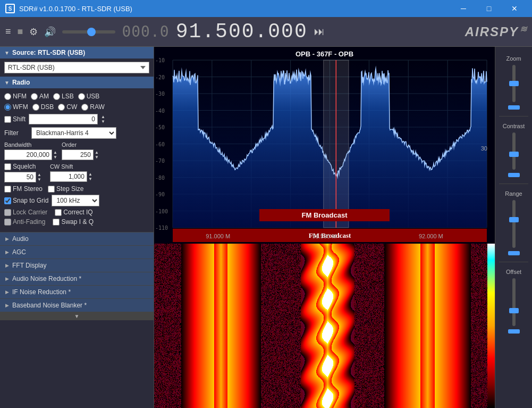  What do you see at coordinates (66, 189) in the screenshot?
I see `step-size-label: Step Size` at bounding box center [66, 189].